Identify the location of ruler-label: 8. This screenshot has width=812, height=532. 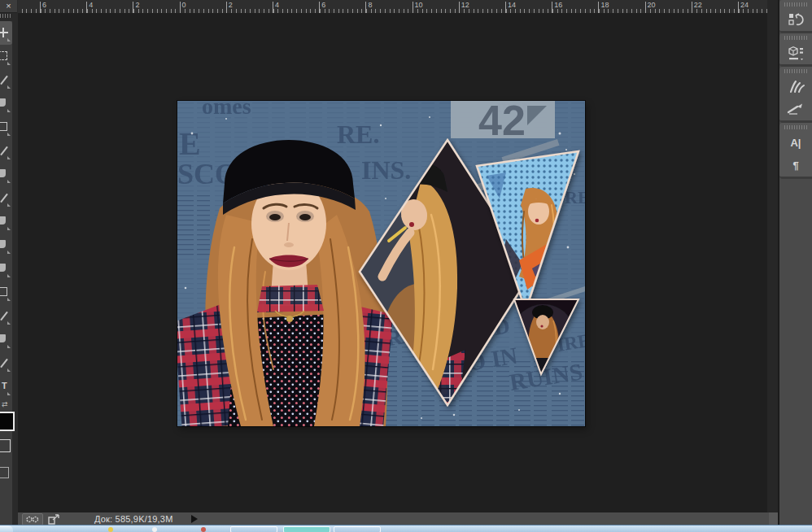
(369, 5).